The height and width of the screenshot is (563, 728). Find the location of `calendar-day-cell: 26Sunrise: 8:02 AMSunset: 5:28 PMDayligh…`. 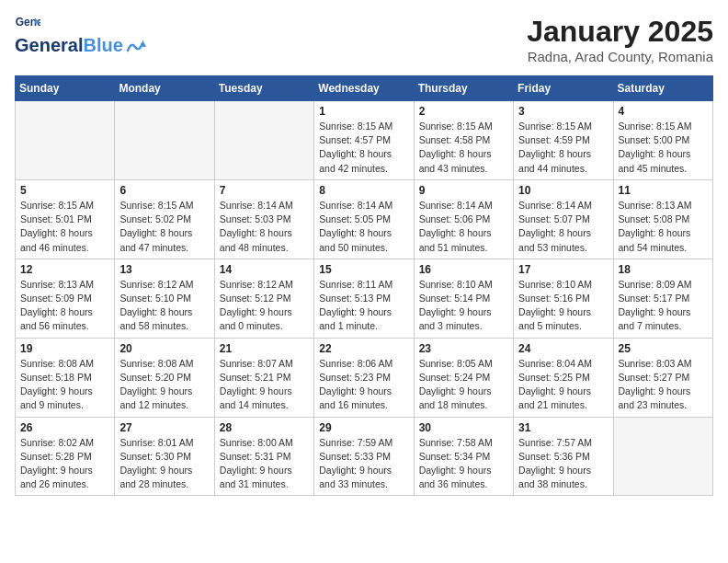

calendar-day-cell: 26Sunrise: 8:02 AMSunset: 5:28 PMDayligh… is located at coordinates (65, 456).